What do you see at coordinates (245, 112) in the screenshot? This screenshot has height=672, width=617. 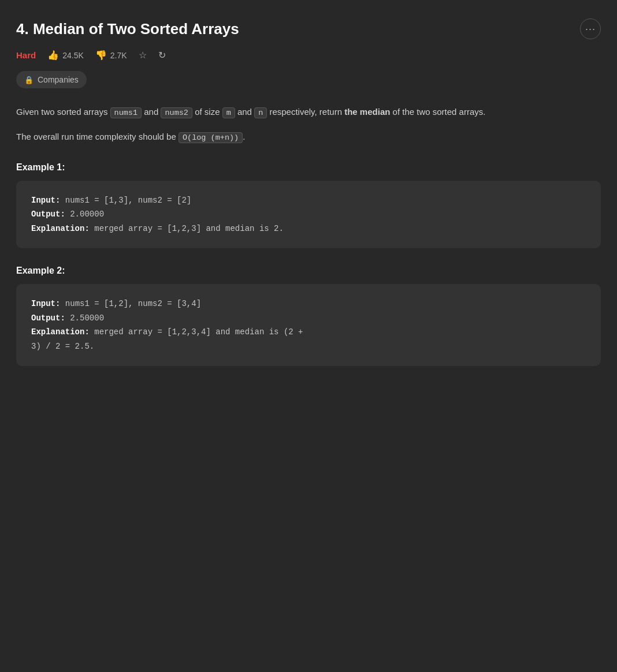 I see `desc-text-4: and` at bounding box center [245, 112].